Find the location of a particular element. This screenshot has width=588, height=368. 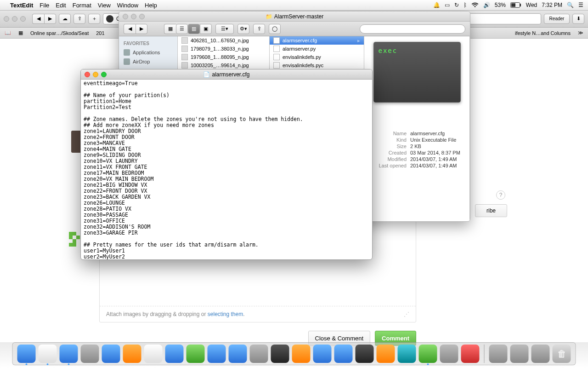

dock-teamspeak is located at coordinates (344, 354).